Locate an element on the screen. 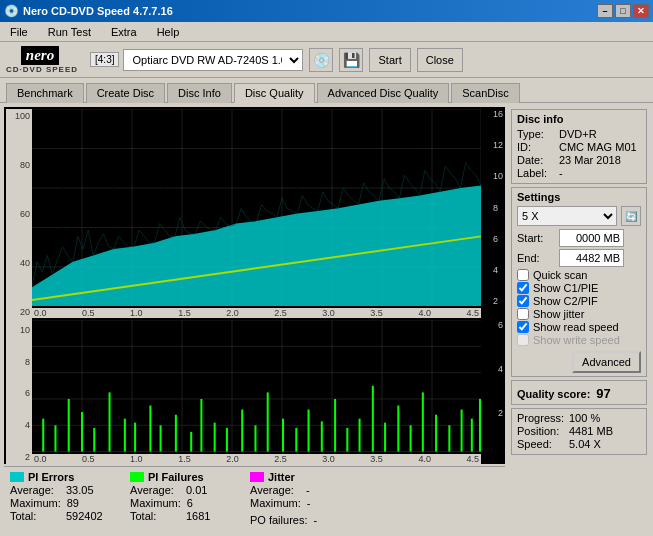  position-value: 4481 MB is located at coordinates (591, 431).